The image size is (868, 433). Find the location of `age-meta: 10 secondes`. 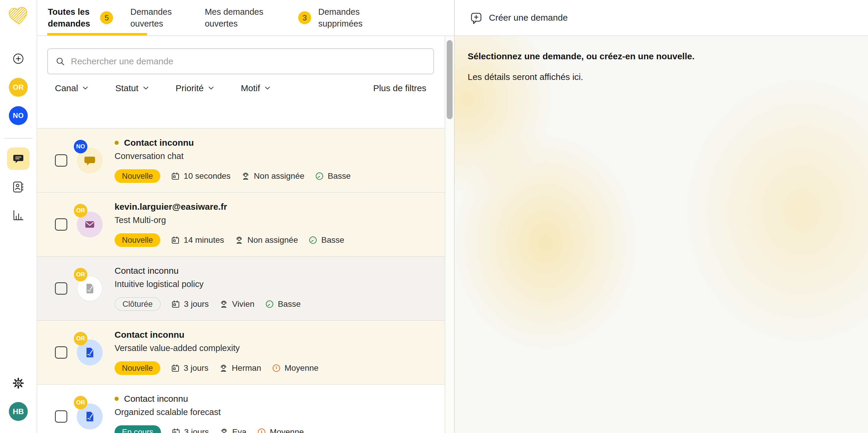

age-meta: 10 secondes is located at coordinates (201, 176).